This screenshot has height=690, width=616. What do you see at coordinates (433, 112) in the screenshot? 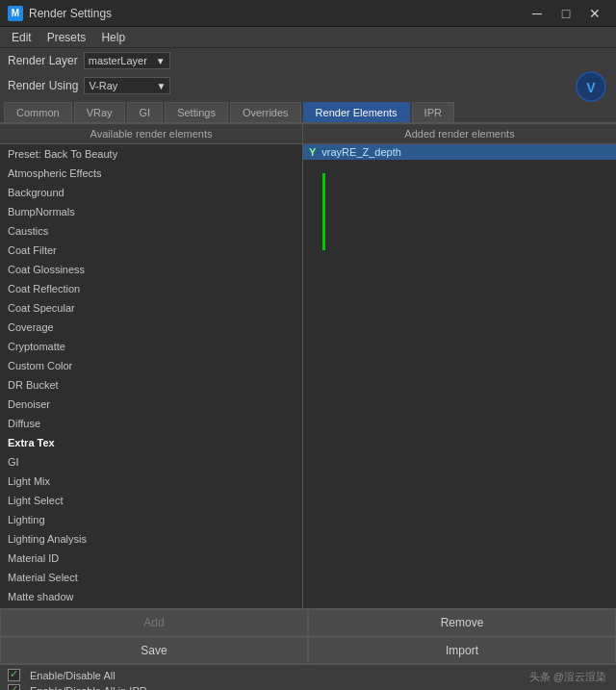
I see `tab-ipr: IPR` at bounding box center [433, 112].